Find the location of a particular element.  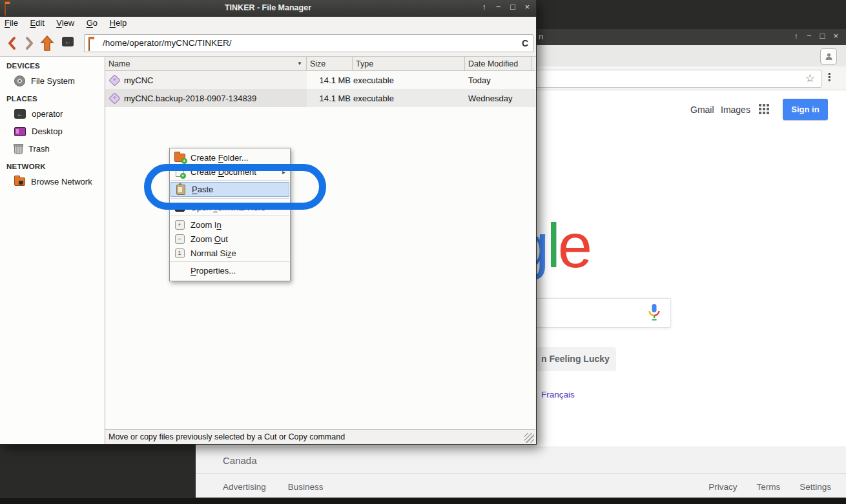

column-header-name: Name ▼ is located at coordinates (206, 64).